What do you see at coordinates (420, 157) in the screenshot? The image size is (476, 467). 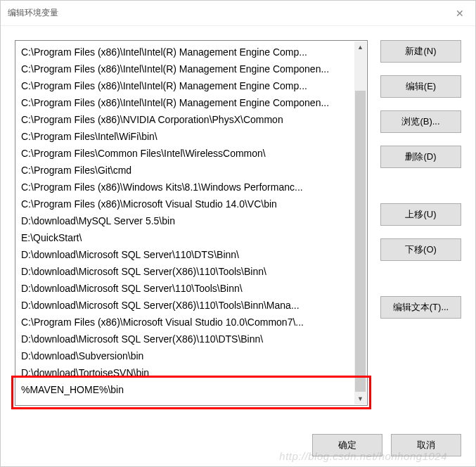 I see `delete-button: 删除(D)` at bounding box center [420, 157].